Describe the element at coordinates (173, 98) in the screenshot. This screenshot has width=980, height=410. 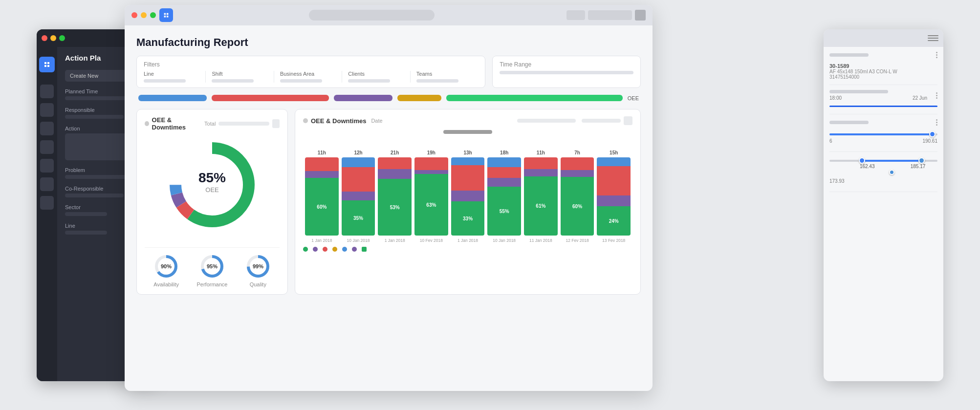
I see `legend-blue` at that location.